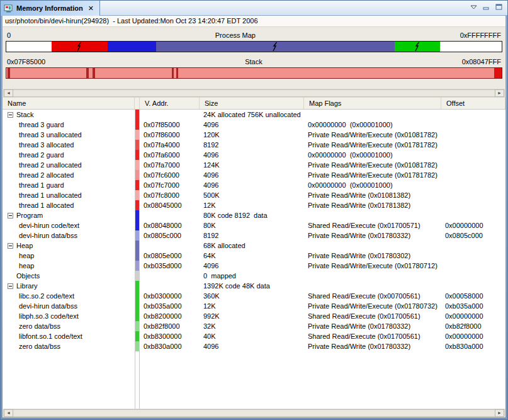 This screenshot has height=420, width=508. I want to click on table-row: zero data/bss0xb82f800032KPrivate Read/W…, so click(254, 326).